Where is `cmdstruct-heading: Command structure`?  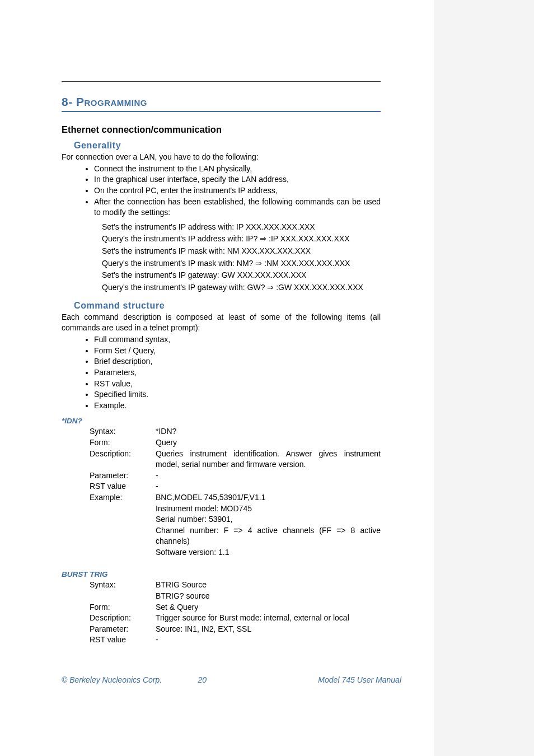 cmdstruct-heading: Command structure is located at coordinates (227, 306).